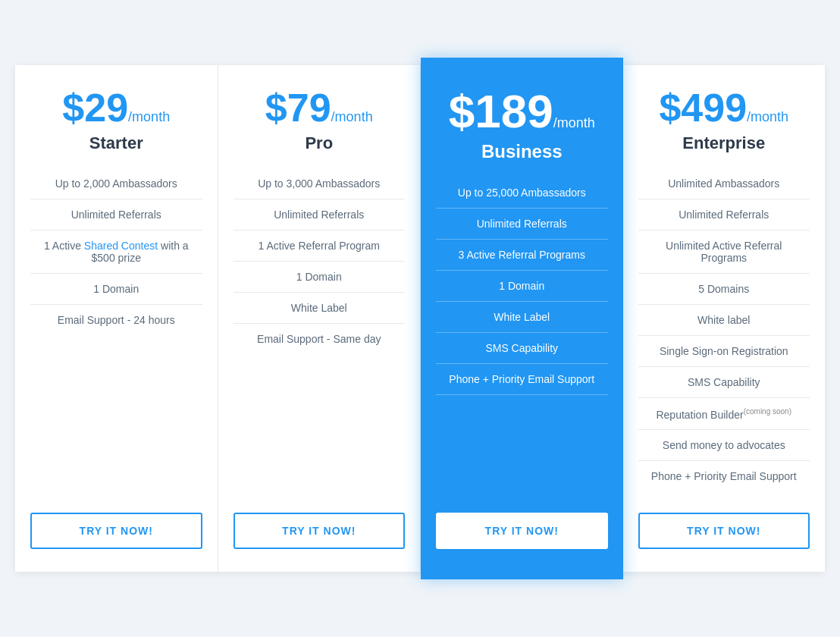  Describe the element at coordinates (320, 531) in the screenshot. I see `cta-button-pro: TRY IT NOW!` at that location.